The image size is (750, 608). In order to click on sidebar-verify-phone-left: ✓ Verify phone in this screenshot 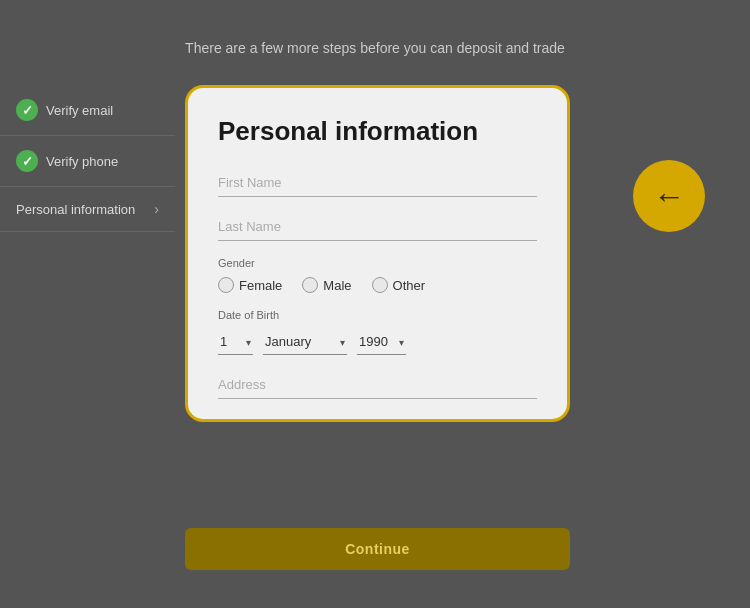, I will do `click(67, 161)`.